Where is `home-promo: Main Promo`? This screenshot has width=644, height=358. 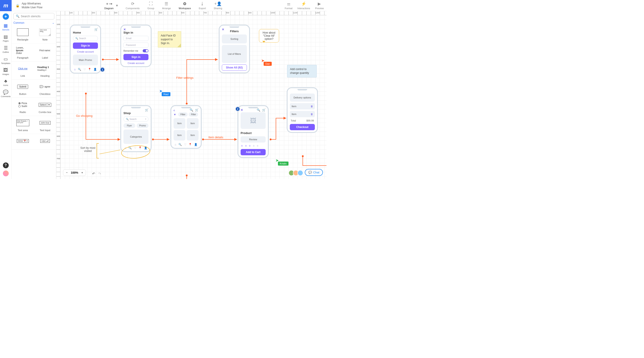 home-promo: Main Promo is located at coordinates (86, 60).